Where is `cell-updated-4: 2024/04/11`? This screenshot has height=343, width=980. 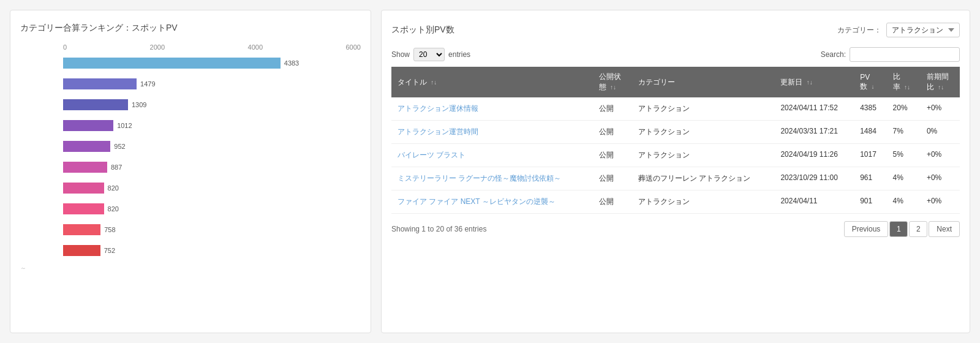
cell-updated-4: 2024/04/11 is located at coordinates (814, 202).